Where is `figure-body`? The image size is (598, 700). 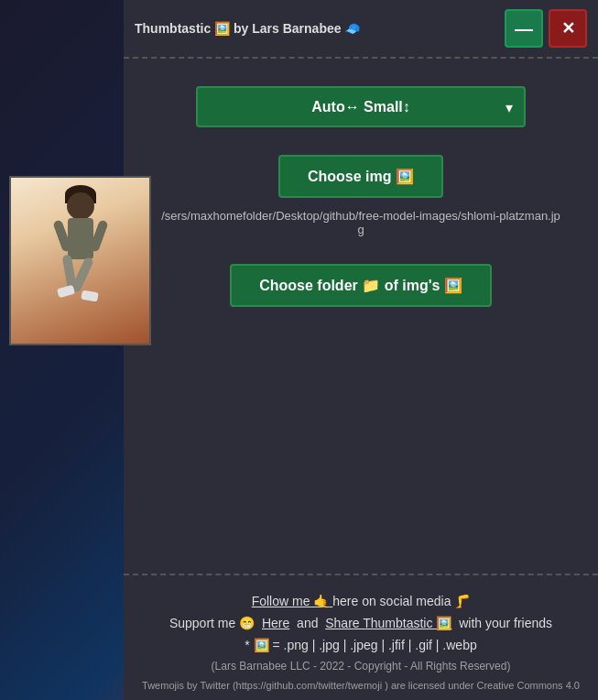 figure-body is located at coordinates (81, 238).